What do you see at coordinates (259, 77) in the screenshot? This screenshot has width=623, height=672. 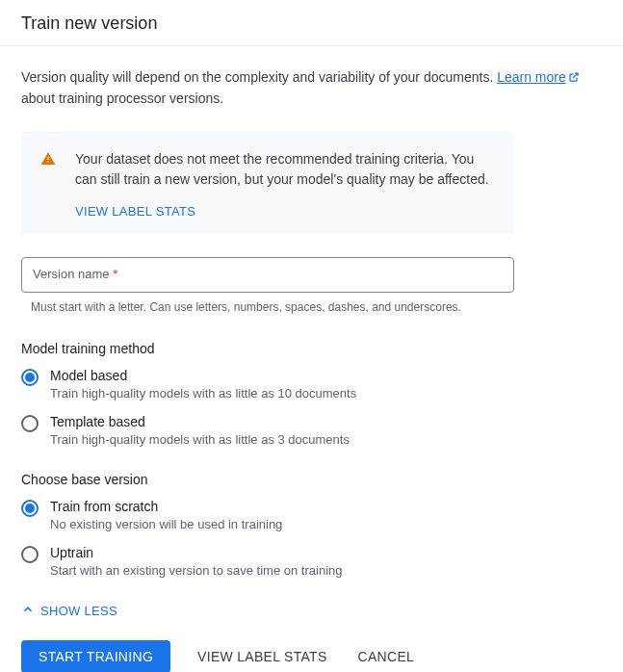 I see `intro-before: Version quality will depend on the compl…` at bounding box center [259, 77].